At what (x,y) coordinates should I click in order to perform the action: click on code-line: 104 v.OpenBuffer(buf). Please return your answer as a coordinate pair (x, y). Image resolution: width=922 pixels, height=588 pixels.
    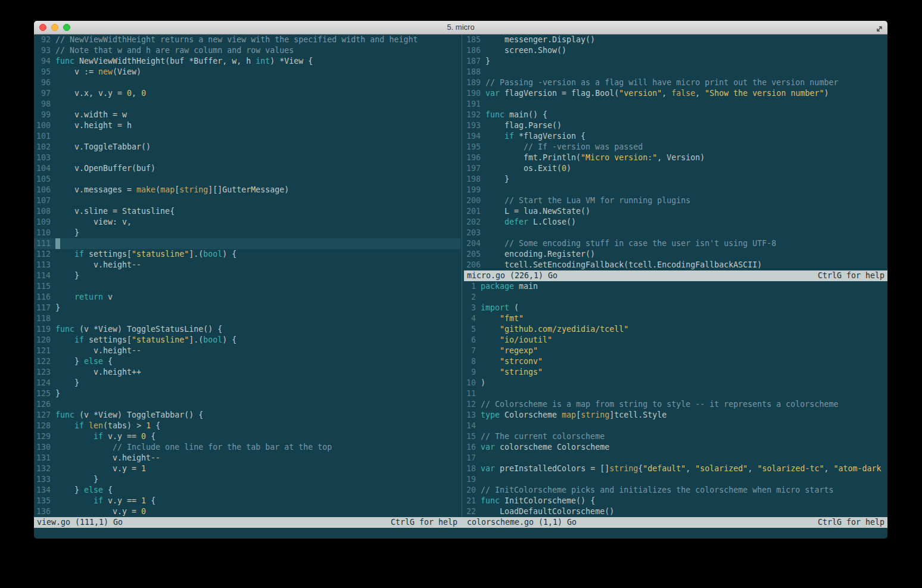
    Looking at the image, I should click on (247, 169).